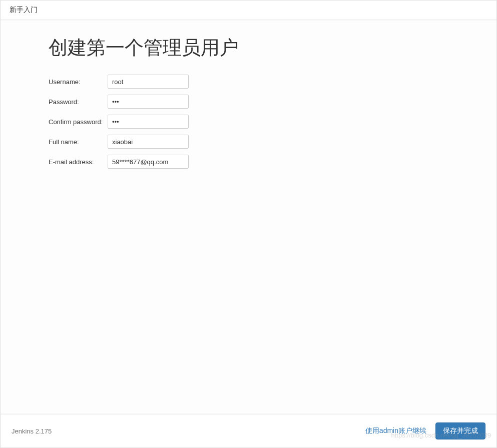  I want to click on email-input, so click(148, 162).